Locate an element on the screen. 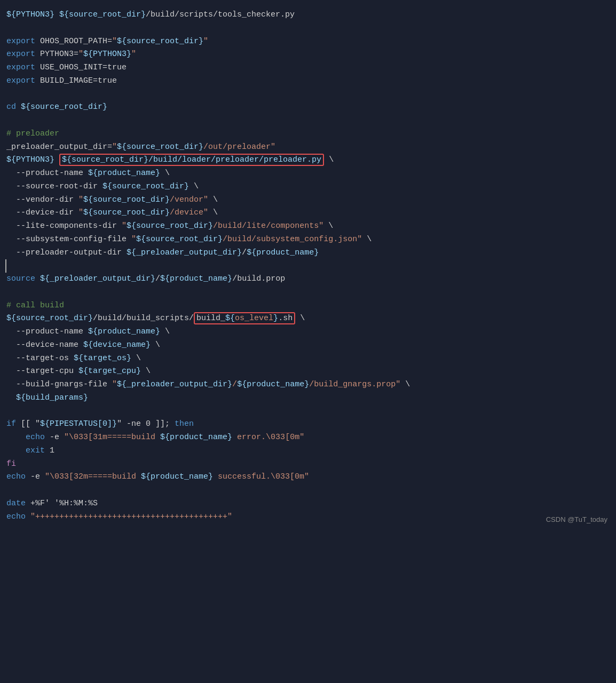 The height and width of the screenshot is (683, 616). code-line: # call build is located at coordinates (308, 306).